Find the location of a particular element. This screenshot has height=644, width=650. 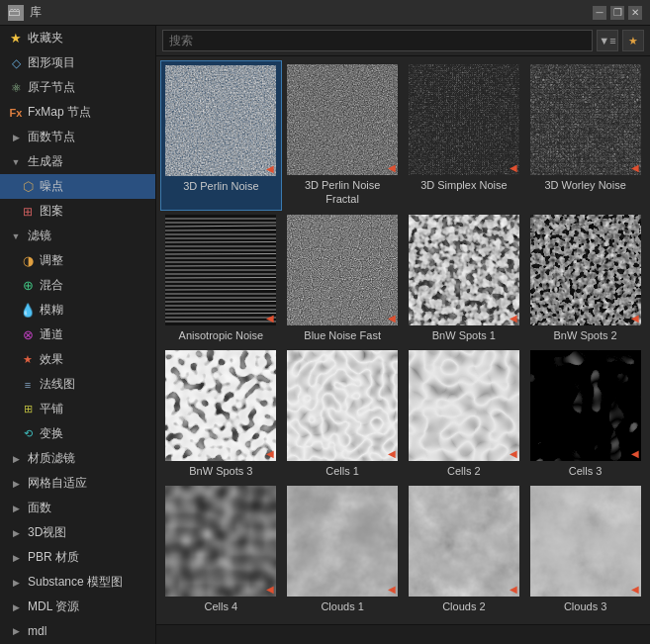

wires-icon: ≡ is located at coordinates (28, 385).